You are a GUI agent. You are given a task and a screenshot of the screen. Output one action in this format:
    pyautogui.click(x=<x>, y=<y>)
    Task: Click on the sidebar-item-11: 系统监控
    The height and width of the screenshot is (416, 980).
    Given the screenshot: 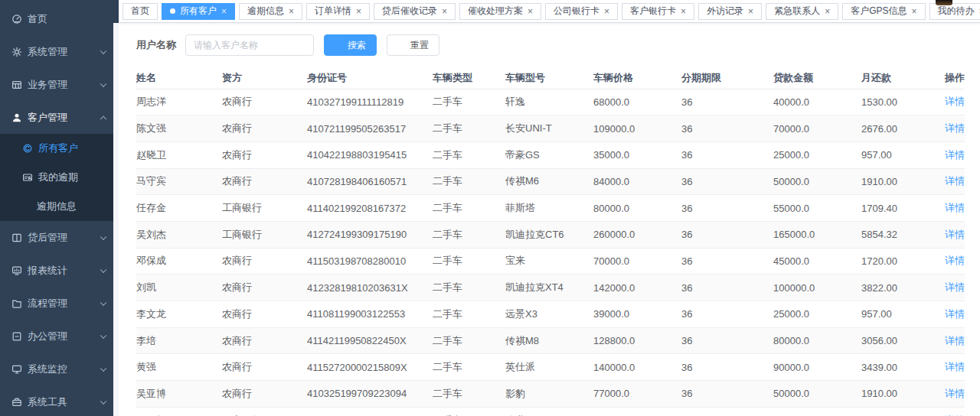 What is the action you would take?
    pyautogui.click(x=60, y=369)
    